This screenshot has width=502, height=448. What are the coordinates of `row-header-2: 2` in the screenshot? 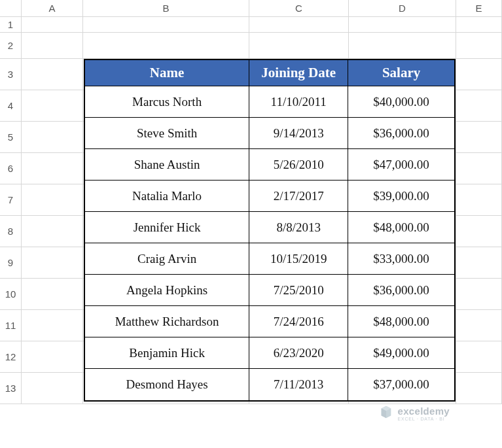 It's located at (10, 46).